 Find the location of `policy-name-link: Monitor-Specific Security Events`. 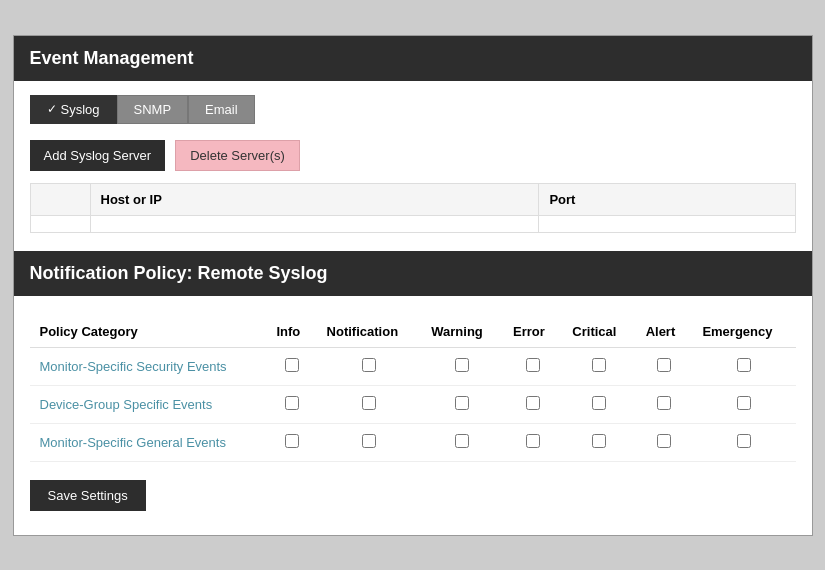

policy-name-link: Monitor-Specific Security Events is located at coordinates (134, 366).